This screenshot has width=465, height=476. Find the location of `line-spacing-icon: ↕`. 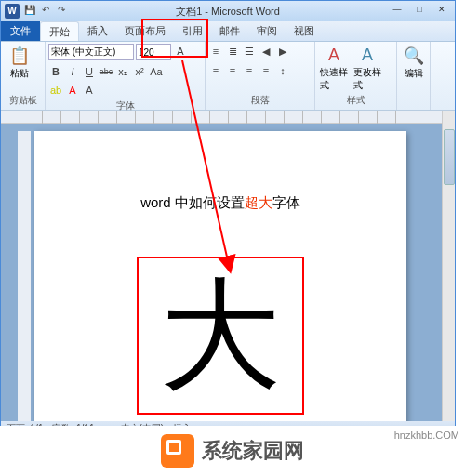

line-spacing-icon: ↕ is located at coordinates (283, 71).